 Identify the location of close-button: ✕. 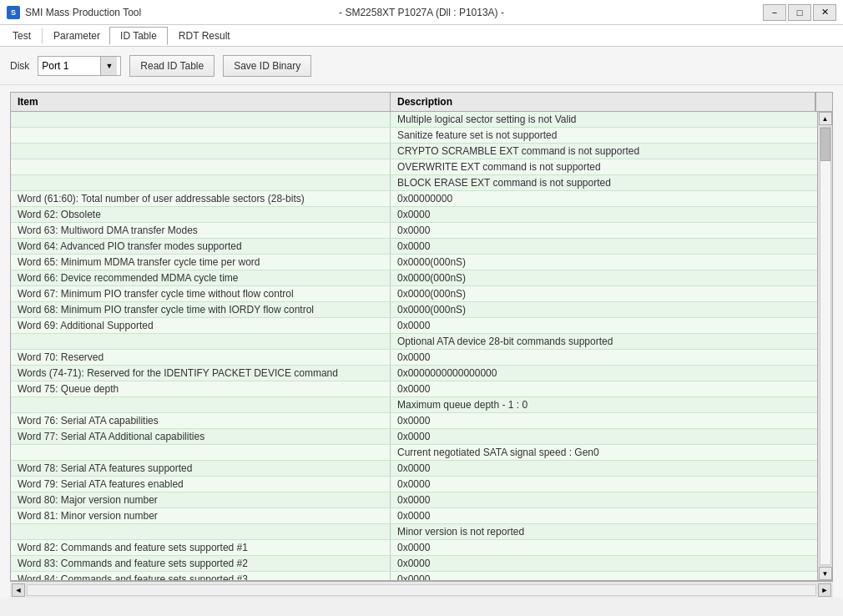
(825, 13).